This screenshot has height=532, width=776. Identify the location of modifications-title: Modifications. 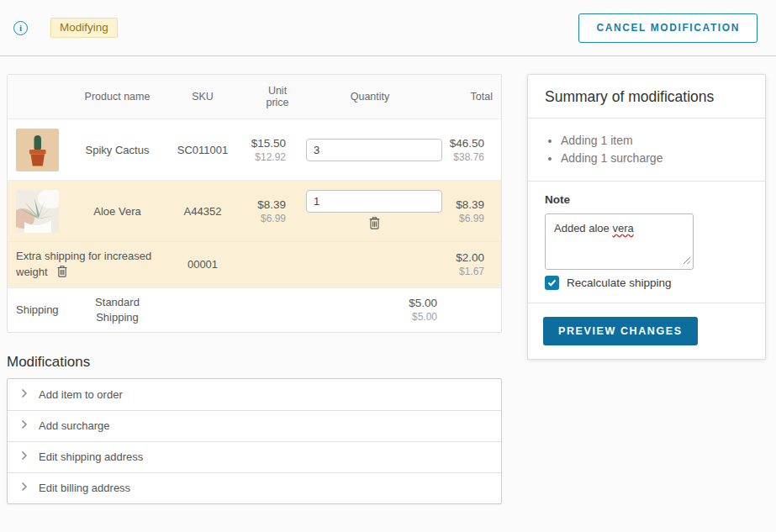
(254, 362).